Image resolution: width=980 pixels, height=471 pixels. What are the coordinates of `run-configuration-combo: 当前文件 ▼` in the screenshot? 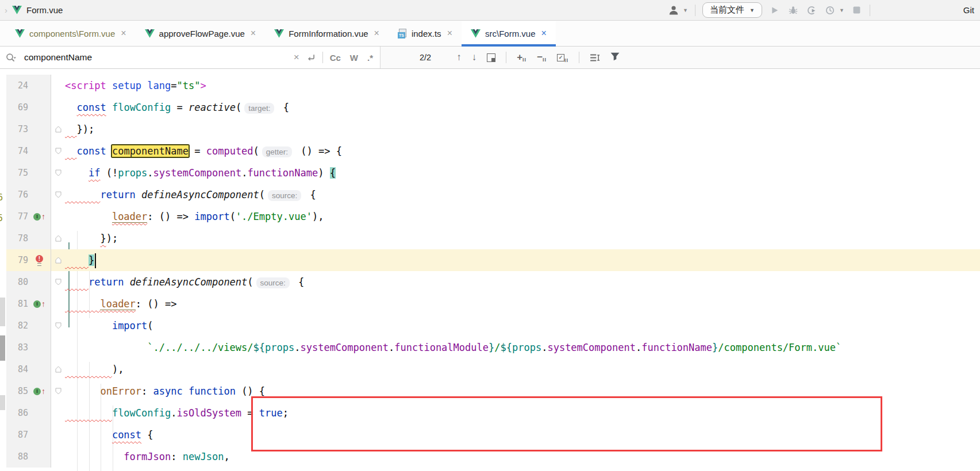 It's located at (732, 10).